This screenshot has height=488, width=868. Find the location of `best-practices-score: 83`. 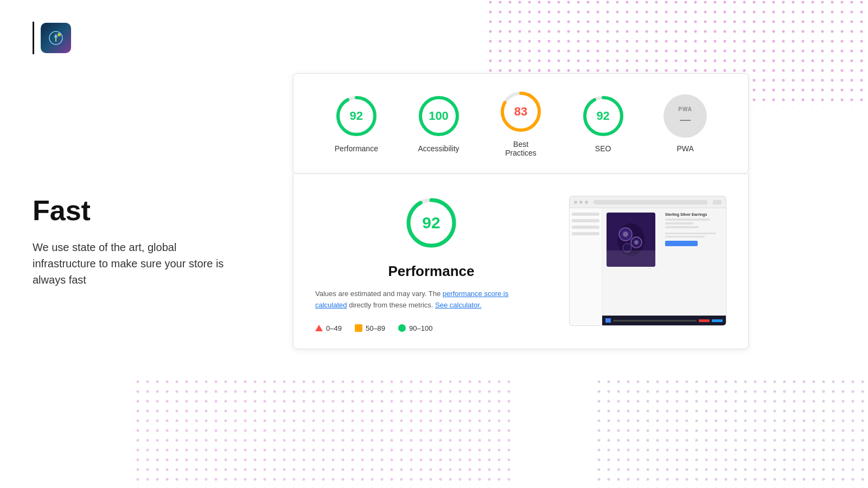

best-practices-score: 83 is located at coordinates (521, 112).